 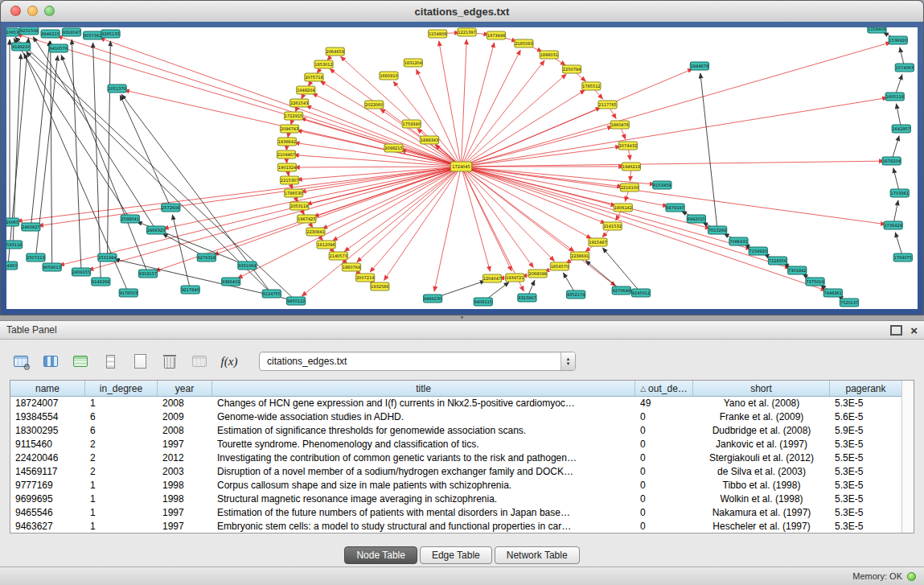 What do you see at coordinates (904, 68) in the screenshot?
I see `graph-node: 1574063` at bounding box center [904, 68].